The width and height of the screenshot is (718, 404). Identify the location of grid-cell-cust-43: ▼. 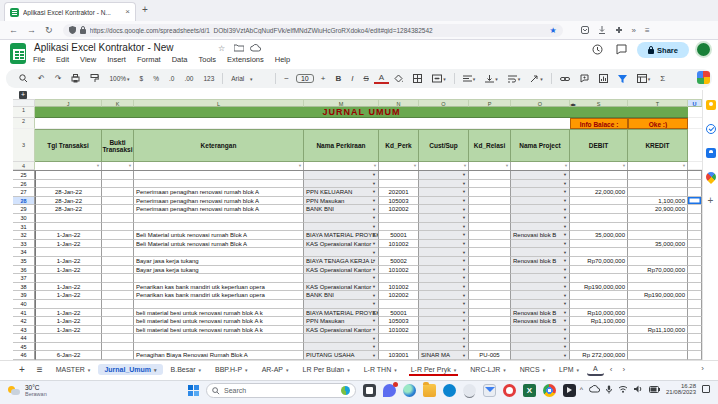
(444, 330).